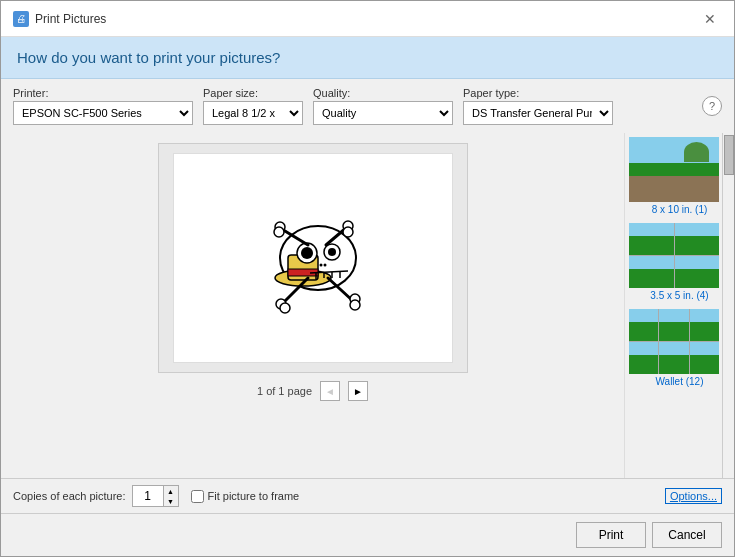 This screenshot has width=735, height=557. I want to click on print-icon: 🖨, so click(21, 19).